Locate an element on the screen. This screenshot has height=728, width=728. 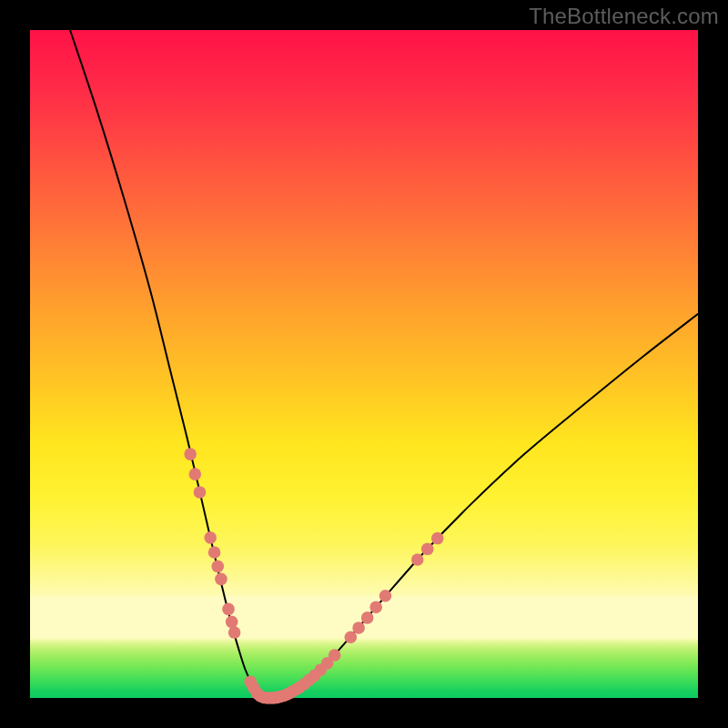
watermark-text: TheBottleneck.com is located at coordinates (624, 16).